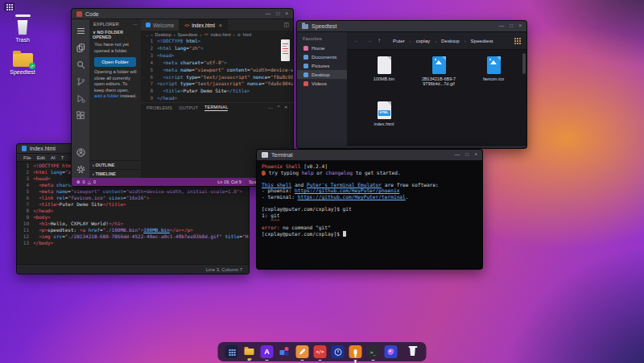 Image resolution: width=644 pixels, height=363 pixels. Describe the element at coordinates (188, 108) in the screenshot. I see `panel-tab-output: OUTPUT` at that location.